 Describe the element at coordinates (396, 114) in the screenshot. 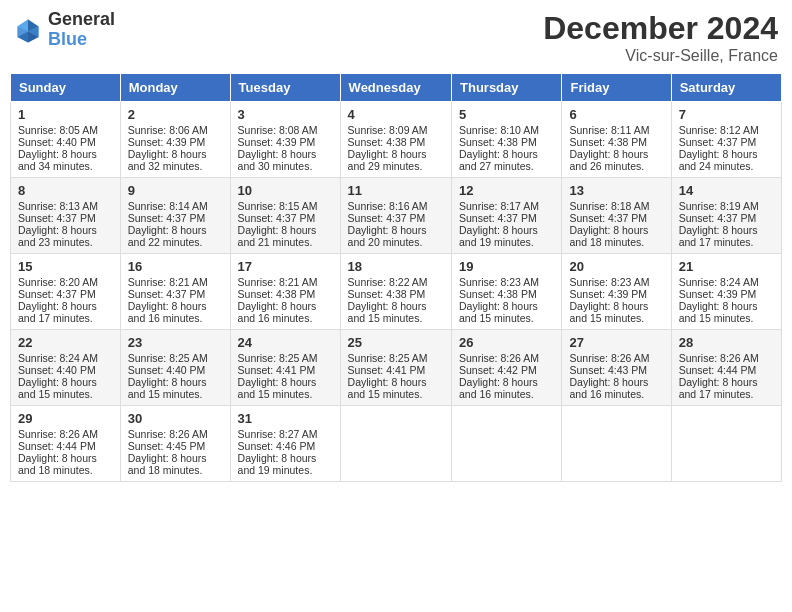

I see `day-number: 4` at that location.